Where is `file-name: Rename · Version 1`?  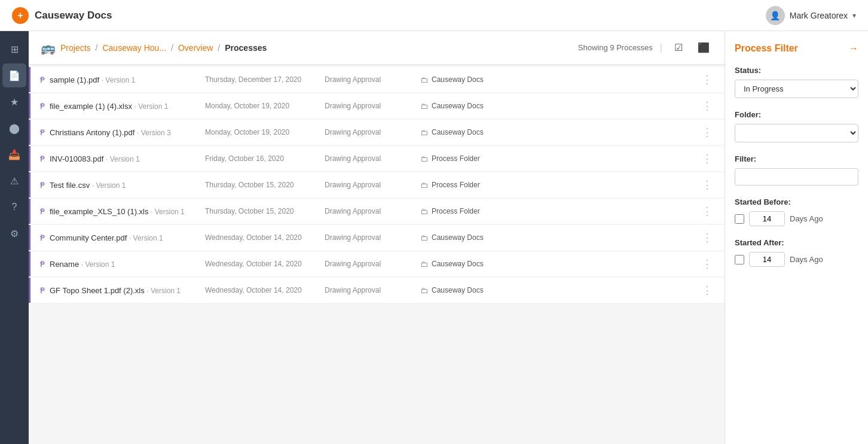 file-name: Rename · Version 1 is located at coordinates (127, 264).